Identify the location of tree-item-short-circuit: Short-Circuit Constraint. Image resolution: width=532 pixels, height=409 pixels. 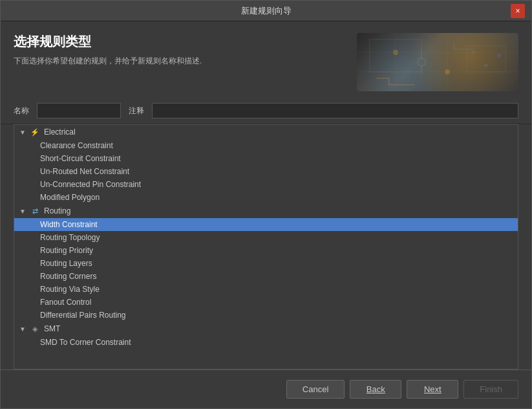
(266, 159).